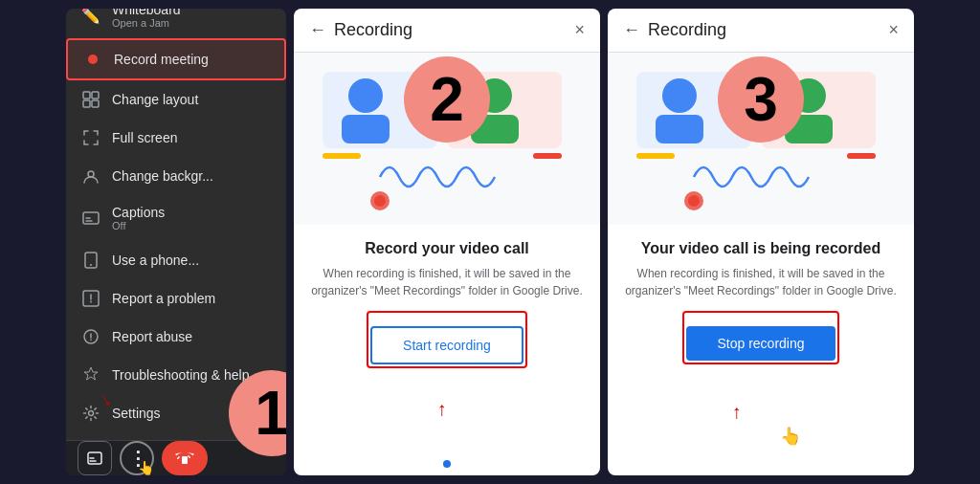  Describe the element at coordinates (145, 468) in the screenshot. I see `cursor-hand-icon: 👆` at that location.